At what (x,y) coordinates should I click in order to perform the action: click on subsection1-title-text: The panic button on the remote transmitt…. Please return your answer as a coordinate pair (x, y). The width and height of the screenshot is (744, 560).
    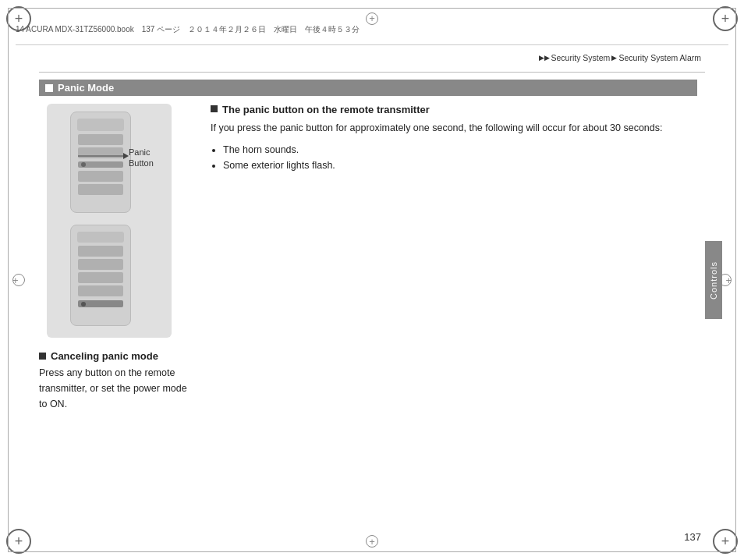
    Looking at the image, I should click on (326, 109).